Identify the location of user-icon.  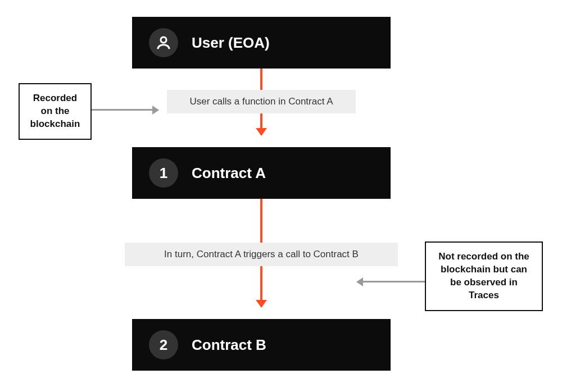
(164, 43).